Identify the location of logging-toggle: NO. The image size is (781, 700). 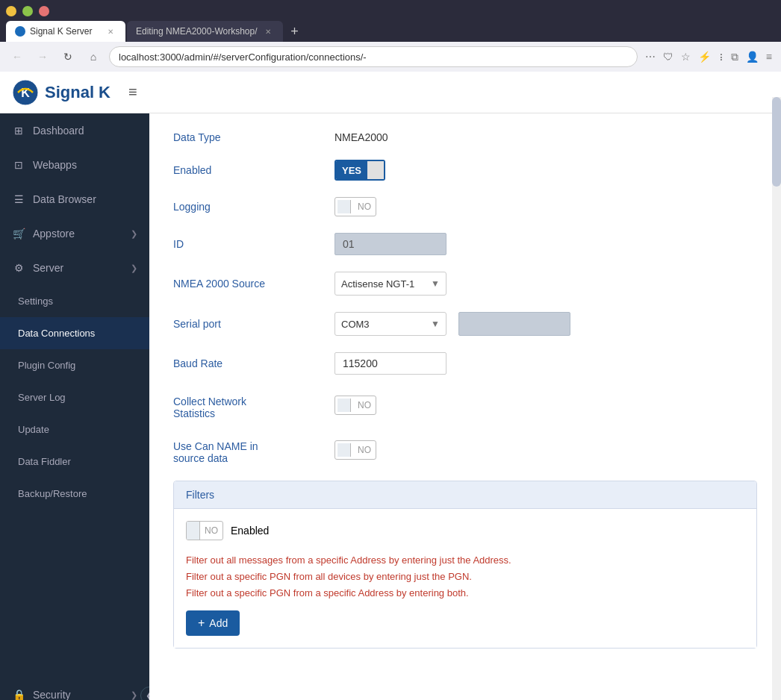
(355, 207).